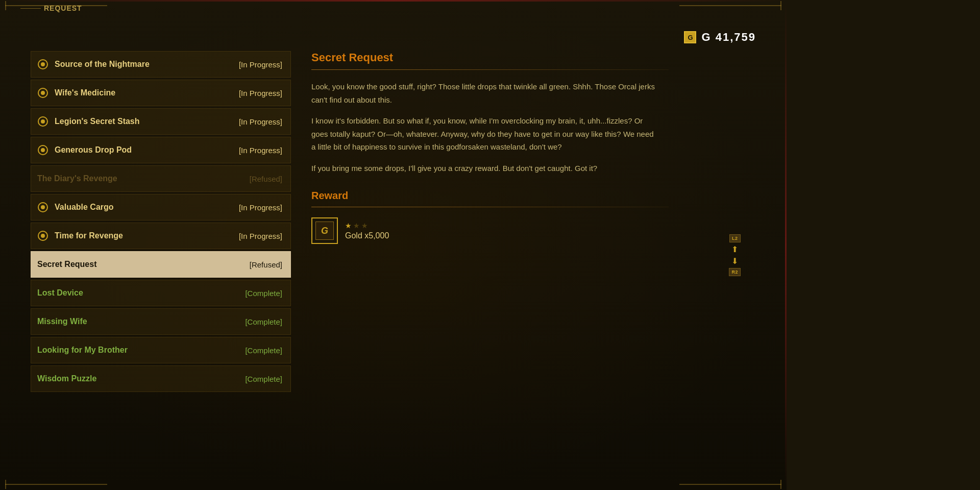 The width and height of the screenshot is (980, 490). I want to click on reward-star-0: ★, so click(348, 226).